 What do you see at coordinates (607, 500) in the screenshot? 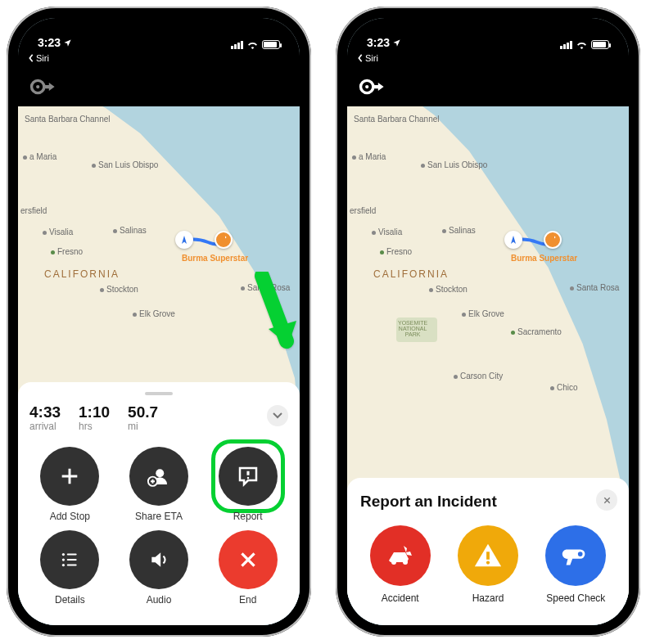
I see `close-button` at bounding box center [607, 500].